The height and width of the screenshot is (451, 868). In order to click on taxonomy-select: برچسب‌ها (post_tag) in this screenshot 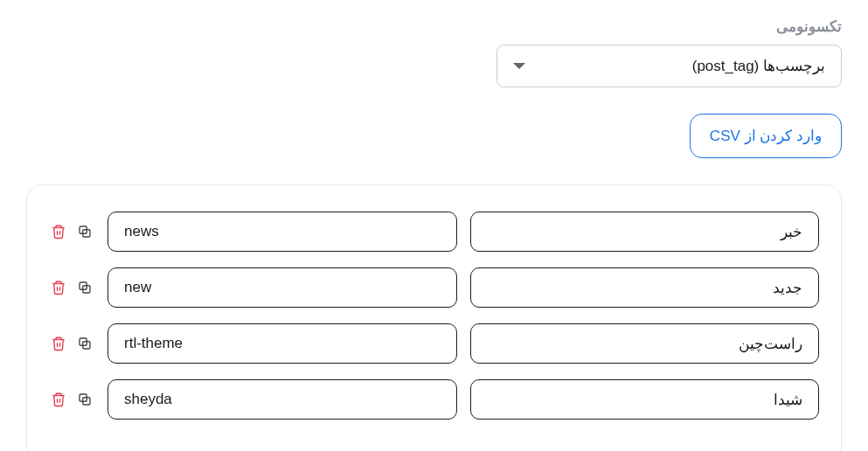, I will do `click(670, 66)`.